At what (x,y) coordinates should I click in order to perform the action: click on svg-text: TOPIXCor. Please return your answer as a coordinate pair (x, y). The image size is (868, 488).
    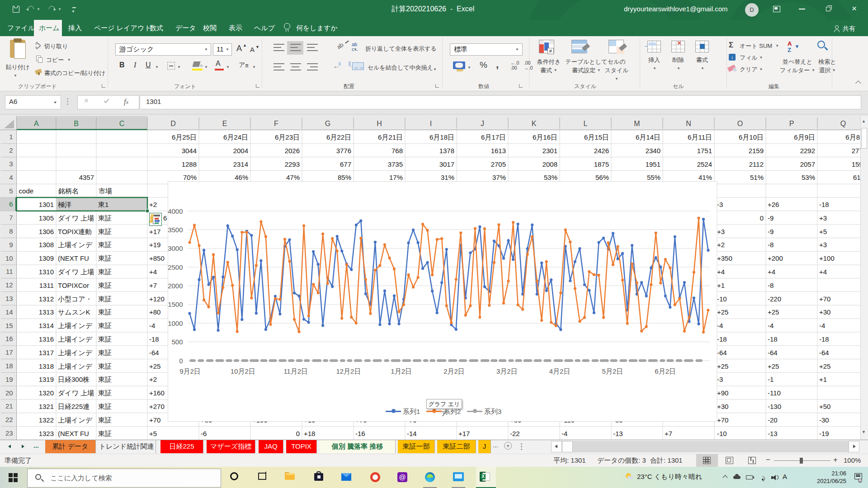
    Looking at the image, I should click on (73, 286).